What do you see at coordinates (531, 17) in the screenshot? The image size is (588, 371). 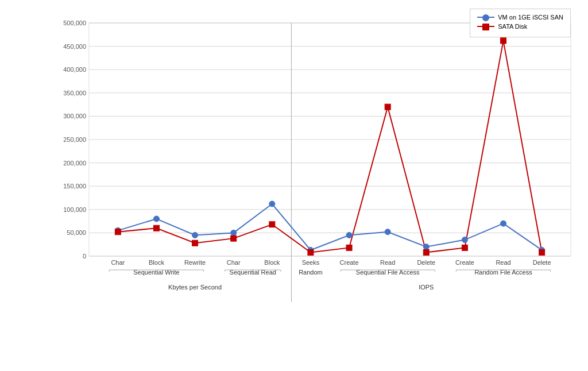 I see `legend-label-vm: VM on 1GE iSCSI SAN` at bounding box center [531, 17].